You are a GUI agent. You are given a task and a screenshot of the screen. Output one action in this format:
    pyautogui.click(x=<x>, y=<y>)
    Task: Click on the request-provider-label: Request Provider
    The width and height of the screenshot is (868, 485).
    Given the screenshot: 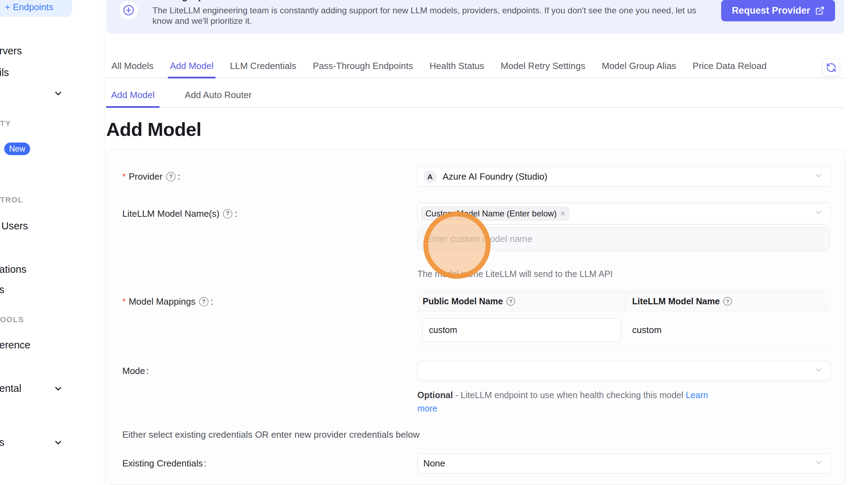 What is the action you would take?
    pyautogui.click(x=771, y=11)
    